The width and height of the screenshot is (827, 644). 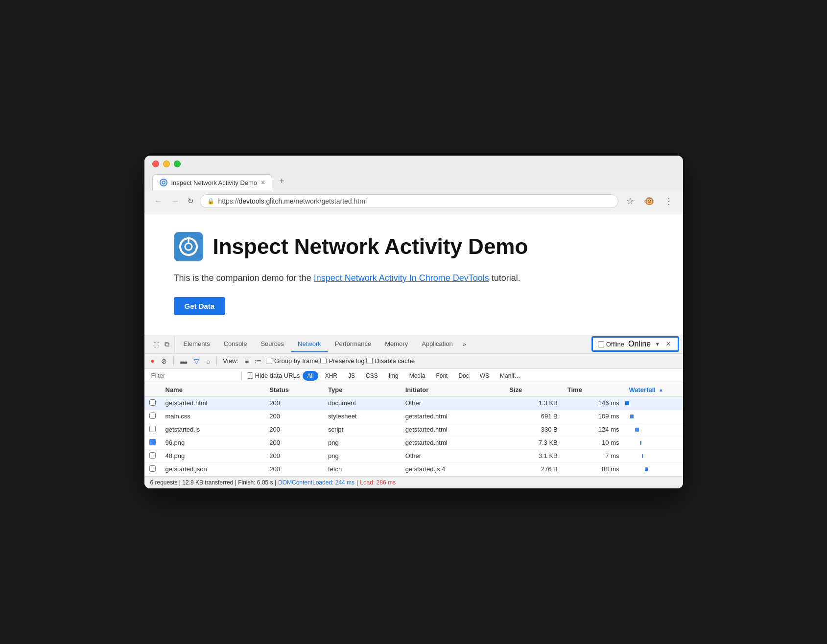 I want to click on disable-cache-label: Disable cache, so click(x=391, y=361).